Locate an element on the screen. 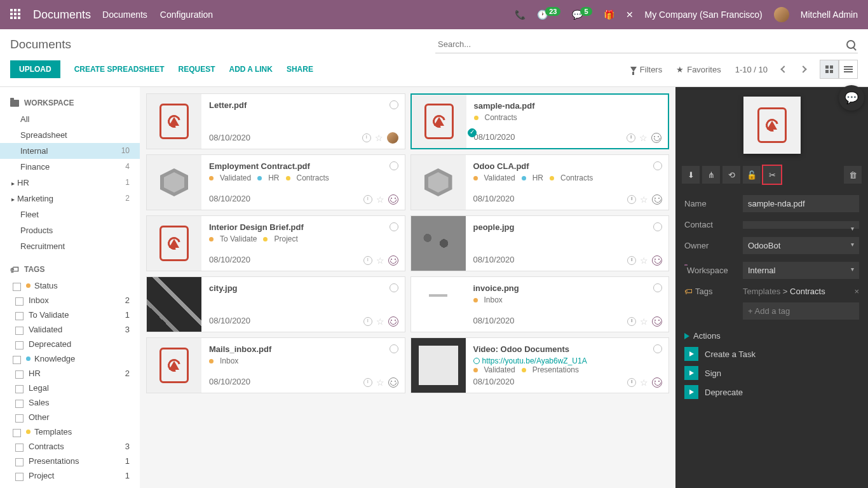  tag-item: Legal is located at coordinates (70, 388).